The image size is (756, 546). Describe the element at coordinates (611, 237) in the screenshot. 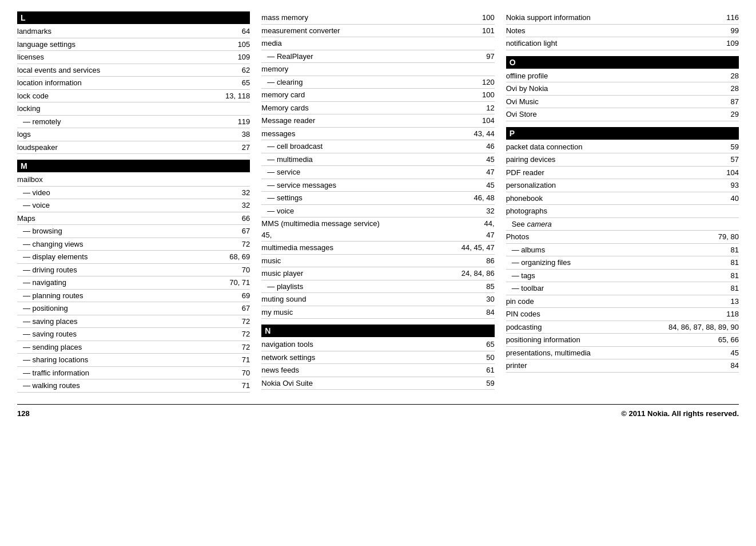

I see `entry-label: Photos` at that location.